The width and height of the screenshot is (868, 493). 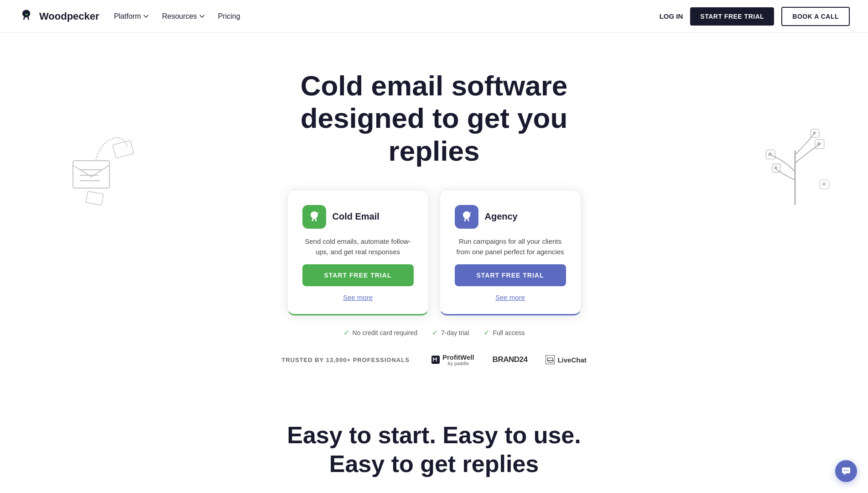 I want to click on trust-badges-row: ✓ No credit card required ✓ 7-day trial …, so click(x=434, y=332).